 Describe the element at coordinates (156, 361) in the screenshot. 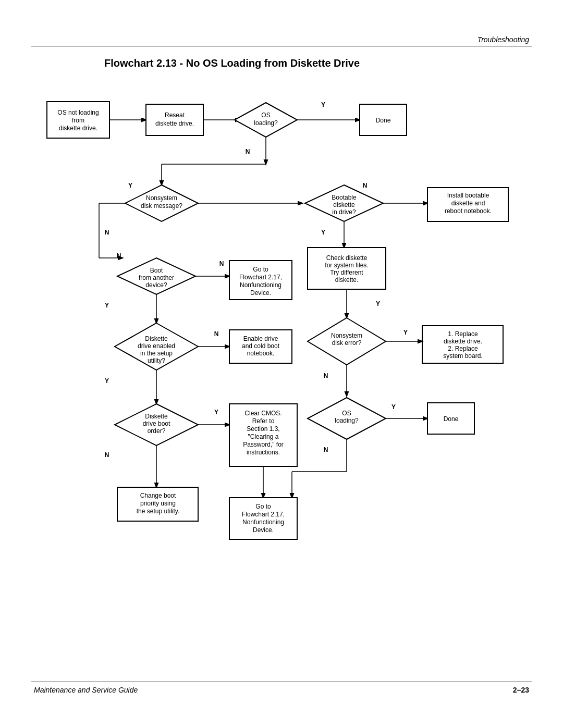

I see `svg-text: utility?` at that location.